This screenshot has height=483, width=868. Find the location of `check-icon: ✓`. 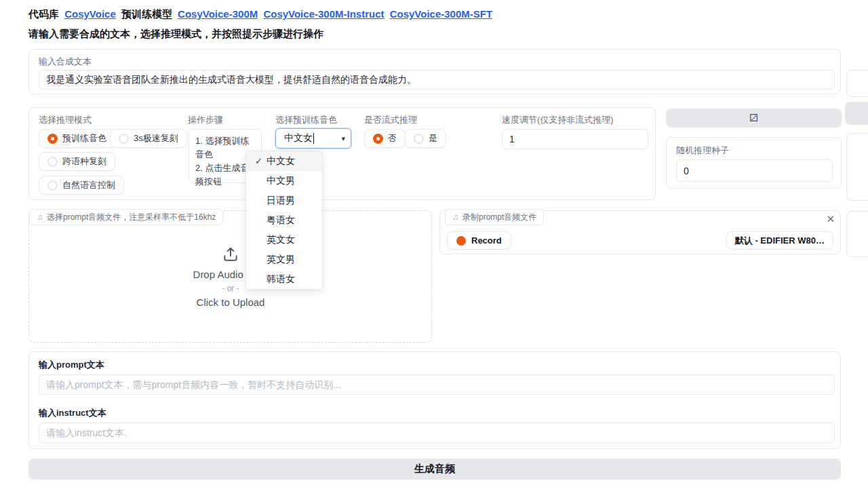

check-icon: ✓ is located at coordinates (260, 161).